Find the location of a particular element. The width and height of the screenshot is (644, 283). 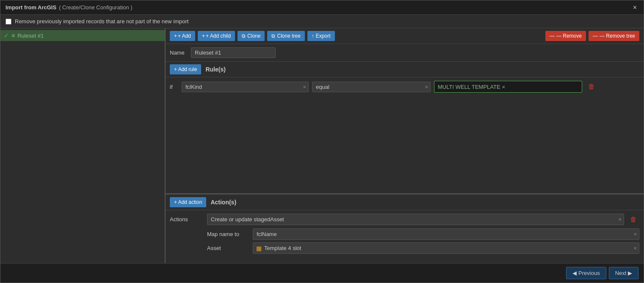

copy-tree-icon: ⧉ is located at coordinates (274, 36).